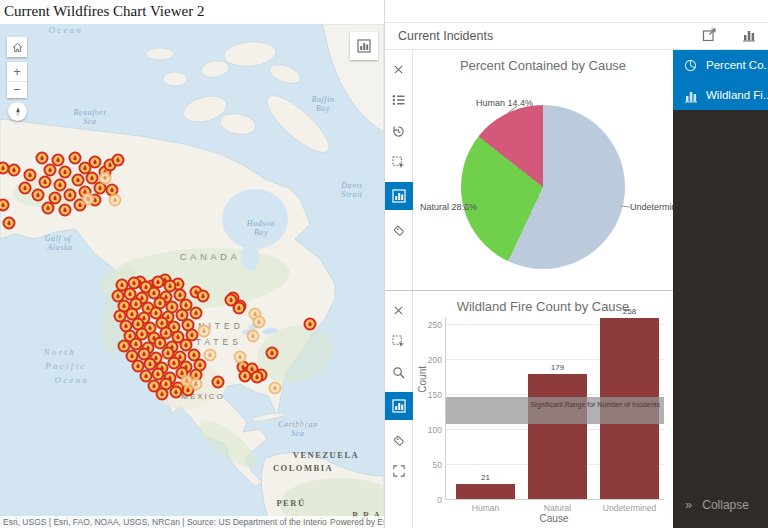 The width and height of the screenshot is (768, 528). What do you see at coordinates (486, 492) in the screenshot?
I see `bar-human` at bounding box center [486, 492].